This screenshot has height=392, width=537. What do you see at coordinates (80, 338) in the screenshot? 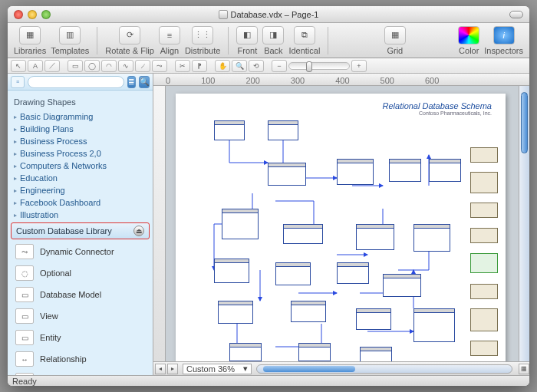
I see `shape-item: ▭Entity` at bounding box center [80, 338].